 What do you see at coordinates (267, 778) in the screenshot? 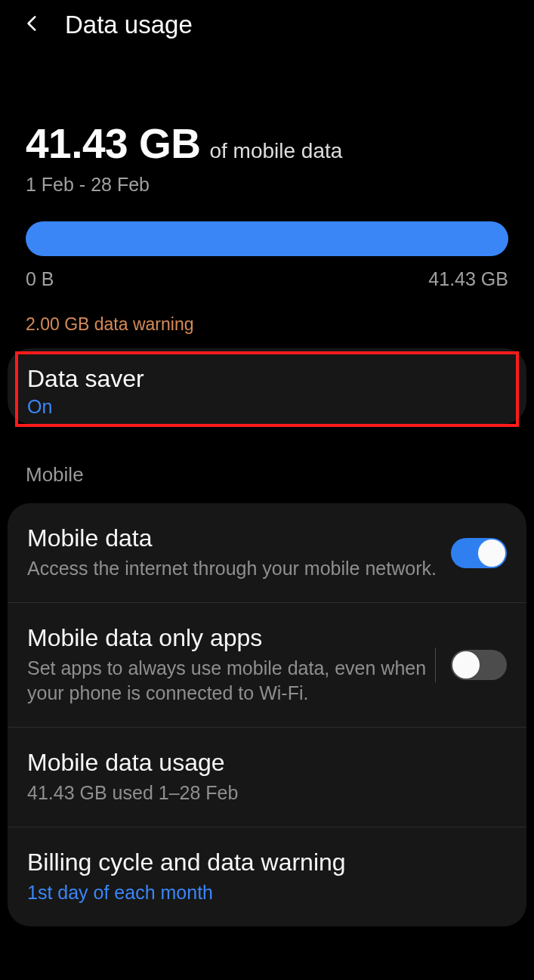
I see `mobile-data-usage-row: Mobile data usage 41.43 GB used 1–28 Feb` at bounding box center [267, 778].